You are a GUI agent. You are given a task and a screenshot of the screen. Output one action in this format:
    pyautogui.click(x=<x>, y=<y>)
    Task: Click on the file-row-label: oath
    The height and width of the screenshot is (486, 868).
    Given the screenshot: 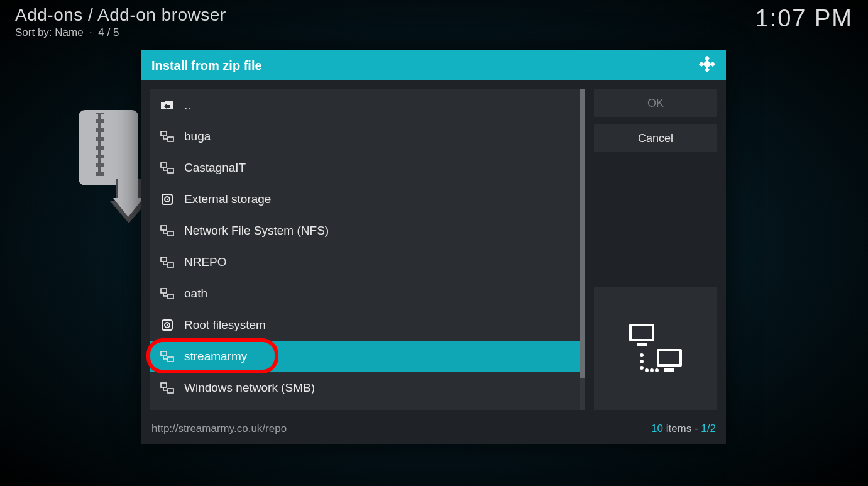 What is the action you would take?
    pyautogui.click(x=196, y=294)
    